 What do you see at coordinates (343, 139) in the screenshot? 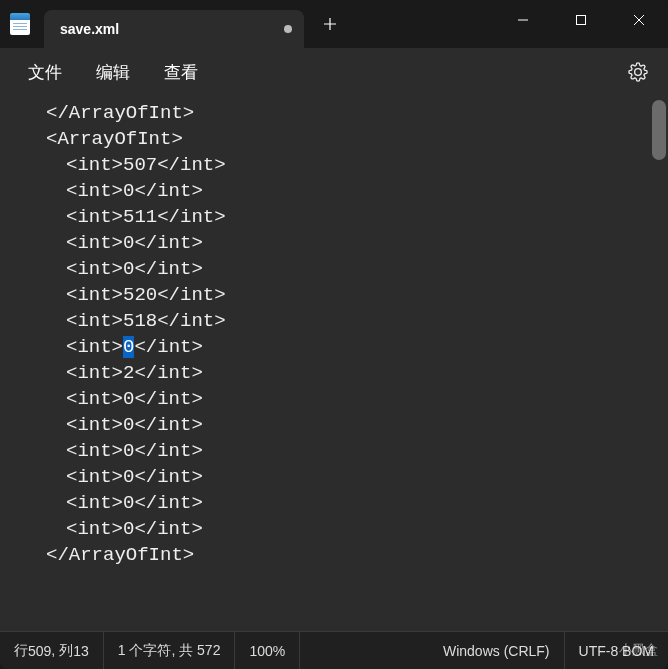
I see `code-line: <ArrayOfInt>` at bounding box center [343, 139].